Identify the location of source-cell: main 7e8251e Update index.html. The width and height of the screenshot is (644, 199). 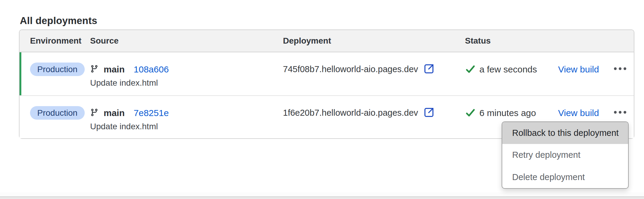
(187, 117).